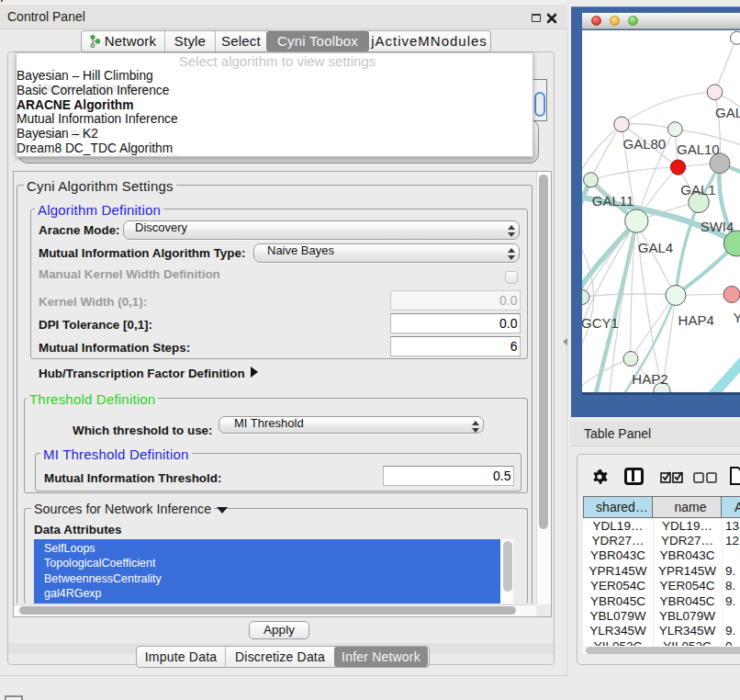  I want to click on svg-text: HAP4, so click(696, 320).